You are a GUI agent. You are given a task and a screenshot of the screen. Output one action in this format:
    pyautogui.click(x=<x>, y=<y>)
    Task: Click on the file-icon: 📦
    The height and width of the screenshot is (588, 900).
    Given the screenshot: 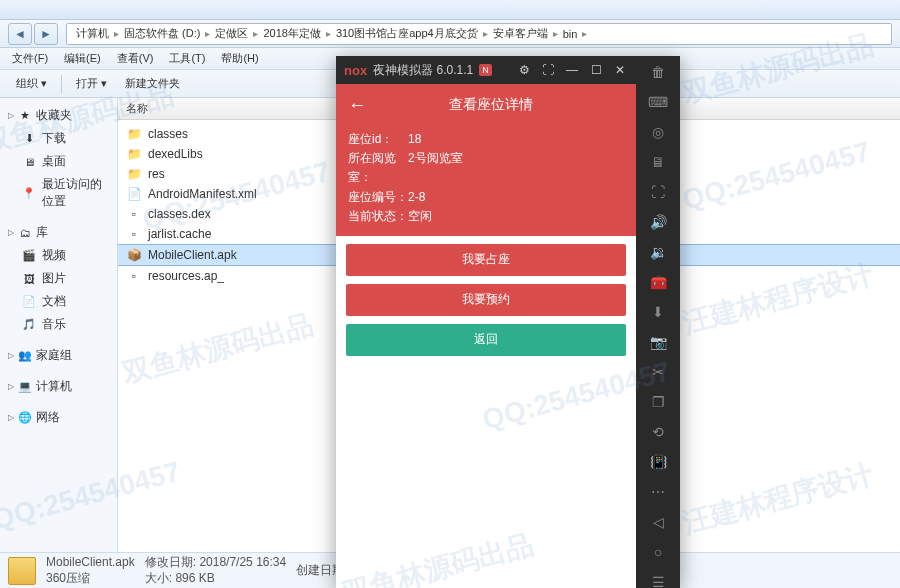 What is the action you would take?
    pyautogui.click(x=134, y=255)
    